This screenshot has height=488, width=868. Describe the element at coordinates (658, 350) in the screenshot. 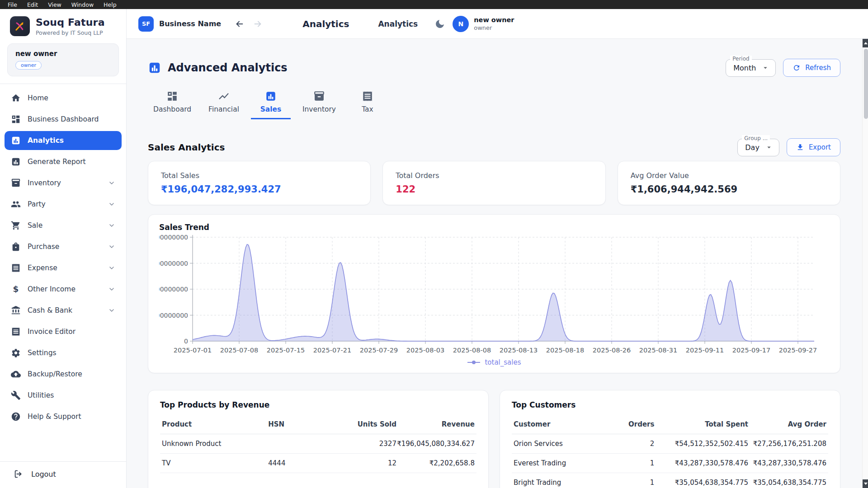

I see `svg-text: 2025-08-31` at that location.